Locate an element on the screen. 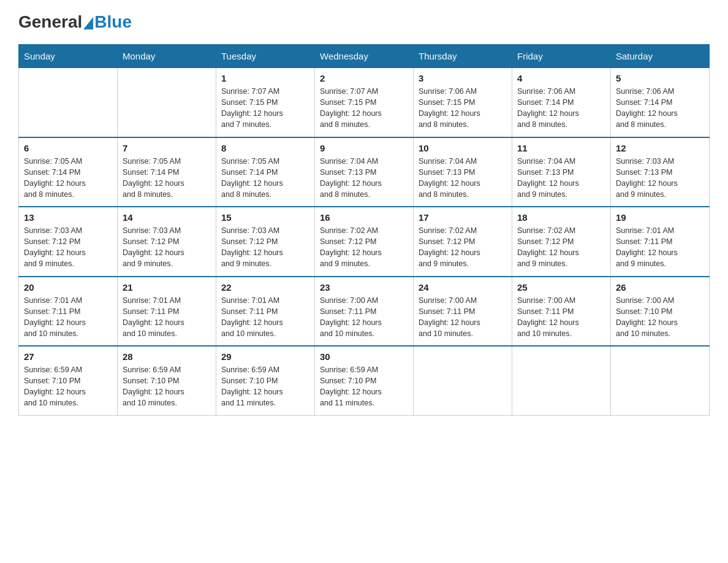 The image size is (728, 563). header-saturday: Saturday is located at coordinates (661, 56).